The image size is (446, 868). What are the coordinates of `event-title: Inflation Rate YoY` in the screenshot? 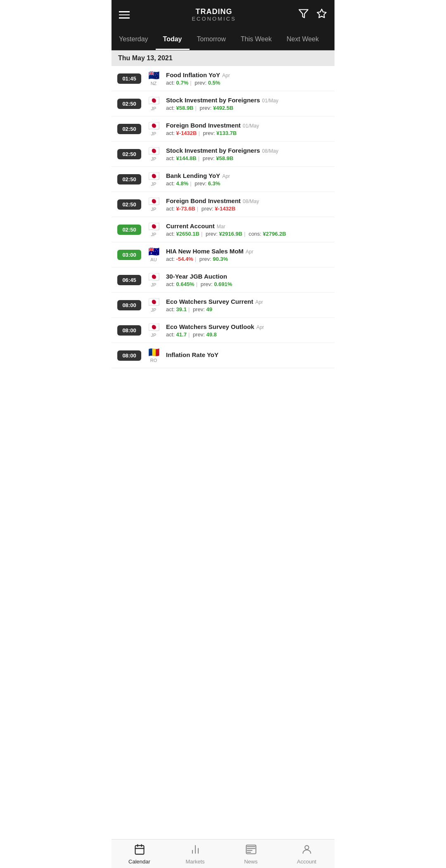 It's located at (247, 355).